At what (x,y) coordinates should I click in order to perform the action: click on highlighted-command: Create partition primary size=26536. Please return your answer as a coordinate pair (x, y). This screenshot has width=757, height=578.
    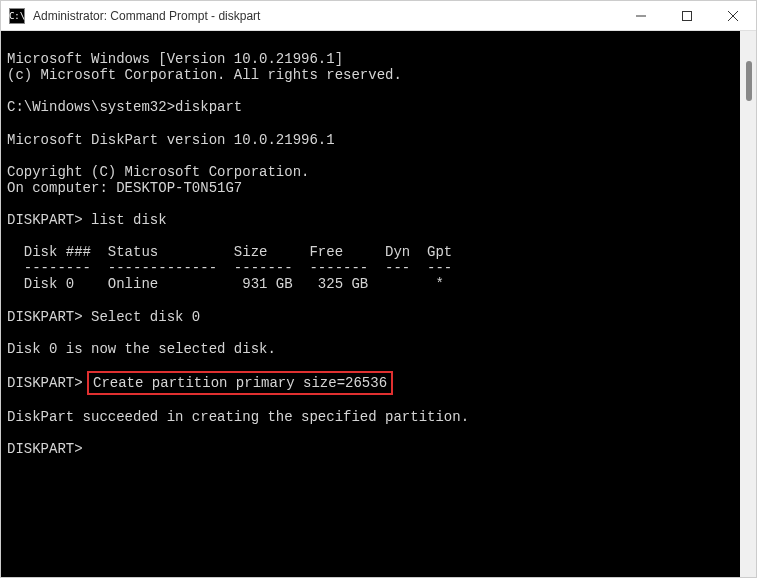
    Looking at the image, I should click on (240, 383).